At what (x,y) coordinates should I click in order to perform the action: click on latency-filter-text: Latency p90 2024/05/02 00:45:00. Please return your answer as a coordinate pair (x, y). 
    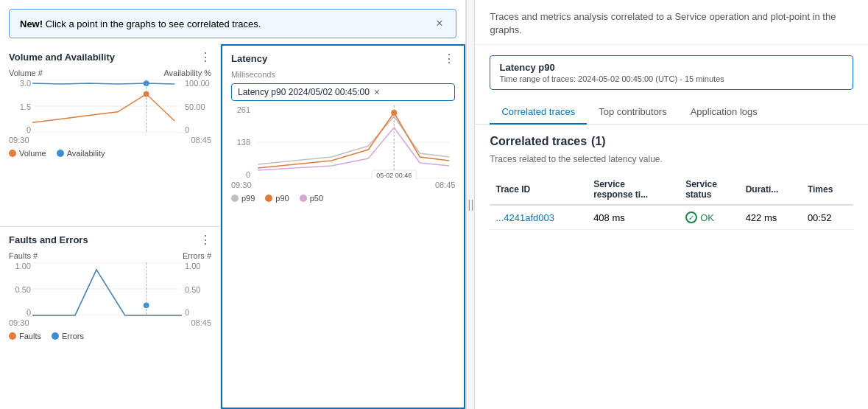
    Looking at the image, I should click on (303, 92).